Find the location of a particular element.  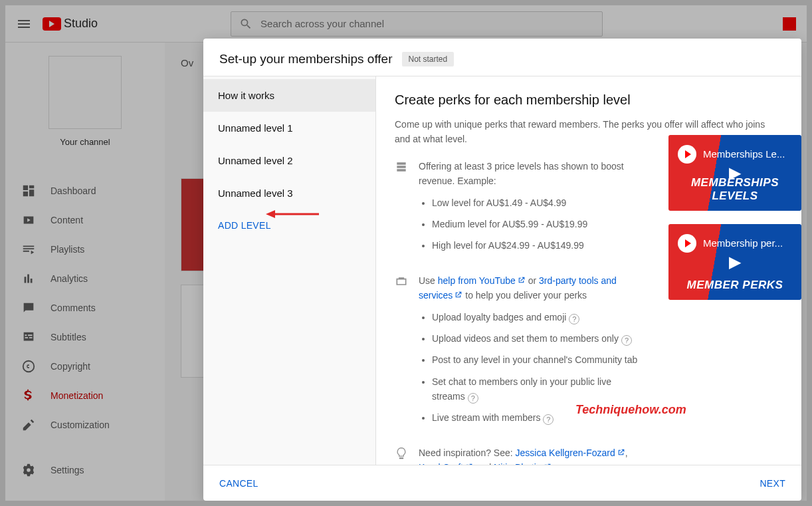

list-item: Post to any level in your channel's Comm… is located at coordinates (535, 360).